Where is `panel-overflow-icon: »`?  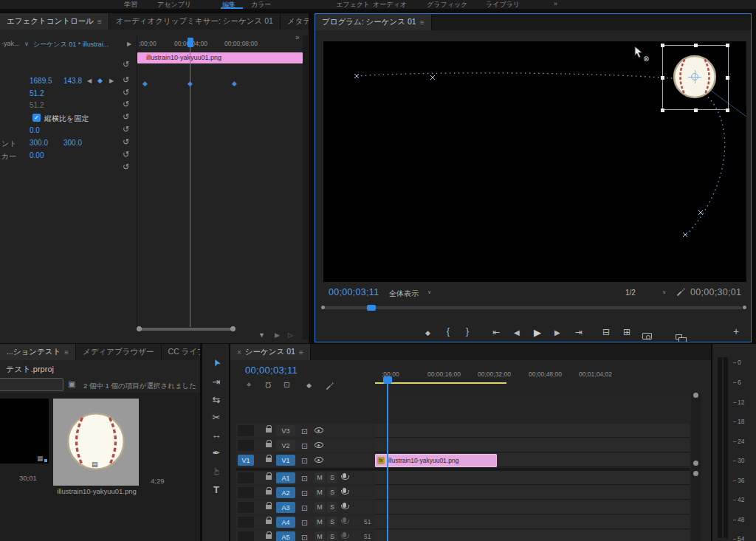
panel-overflow-icon: » is located at coordinates (298, 37).